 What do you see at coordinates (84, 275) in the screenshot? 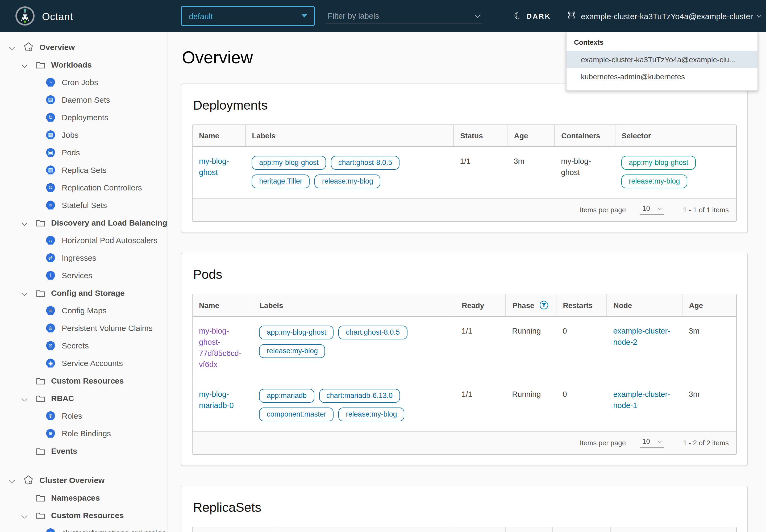
I see `sidebar-item-services: ⊥Services` at bounding box center [84, 275].